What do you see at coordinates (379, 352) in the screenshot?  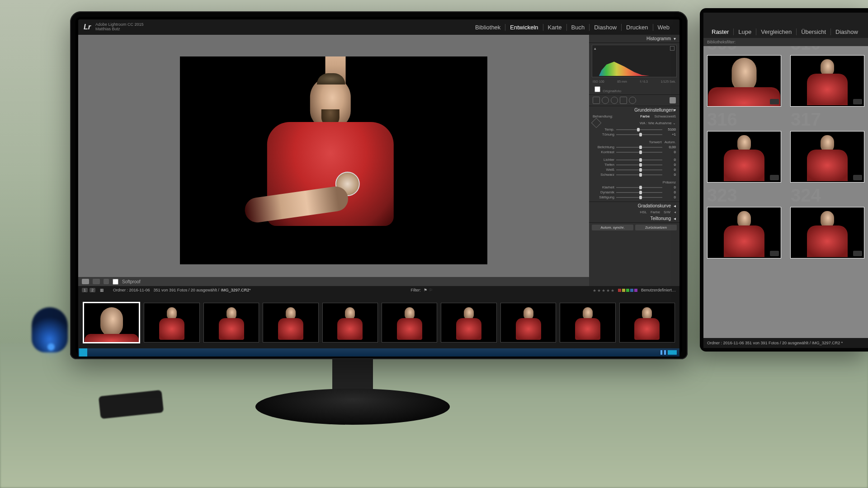 I see `windows-taskbar` at bounding box center [379, 352].